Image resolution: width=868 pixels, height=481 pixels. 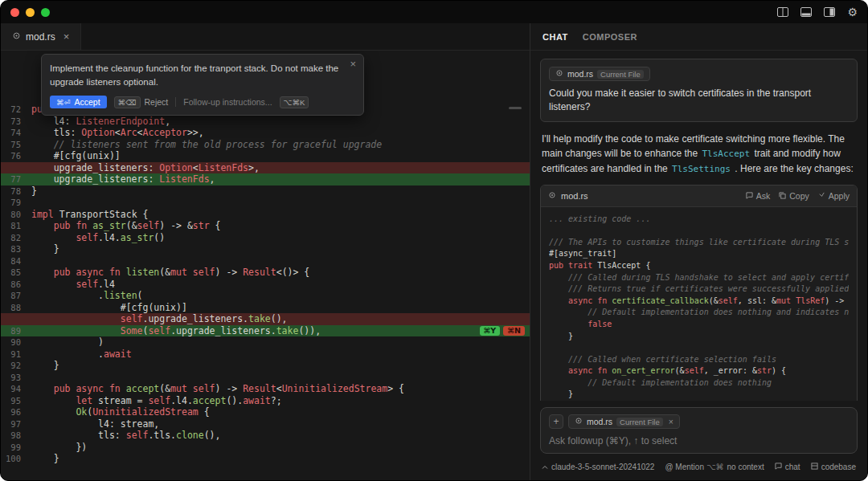 I want to click on code-line: 100 }, so click(x=265, y=459).